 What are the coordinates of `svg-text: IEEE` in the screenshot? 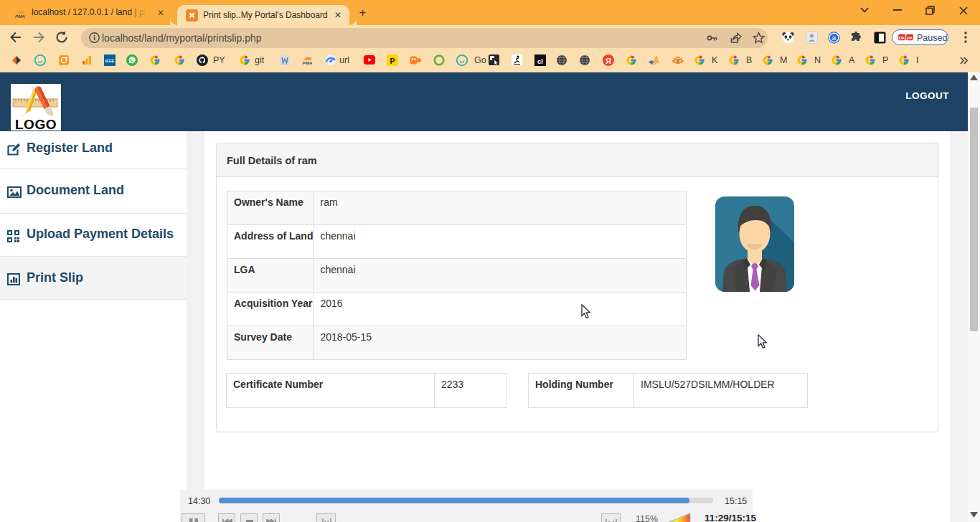 It's located at (110, 61).